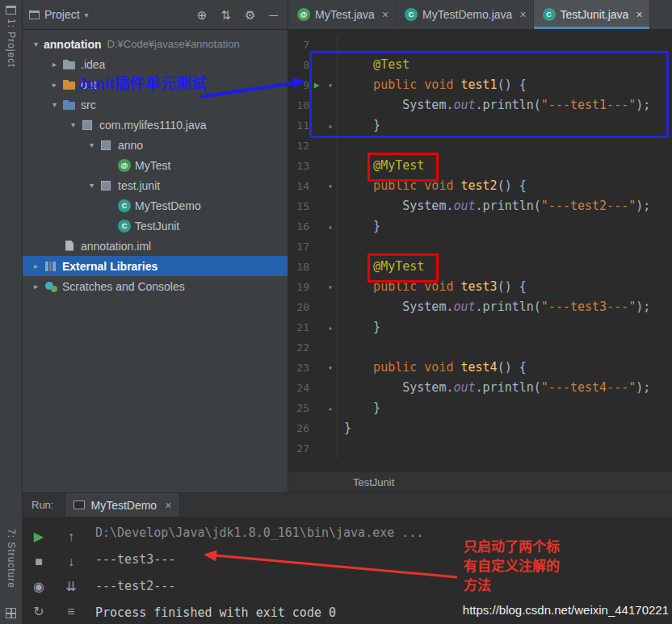 The height and width of the screenshot is (624, 672). I want to click on tab-testjunit-java: CTestJunit.java×, so click(592, 15).